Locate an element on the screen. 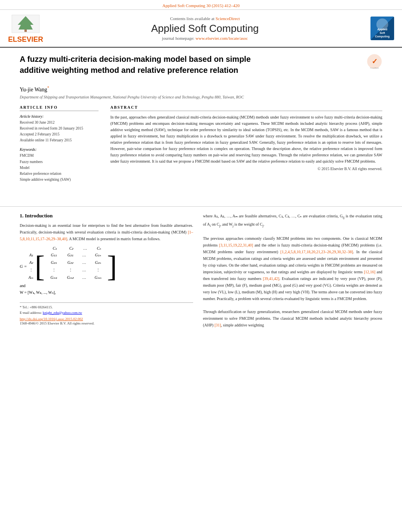 The width and height of the screenshot is (402, 532). matrix-col-c2: C₂ is located at coordinates (71, 248).